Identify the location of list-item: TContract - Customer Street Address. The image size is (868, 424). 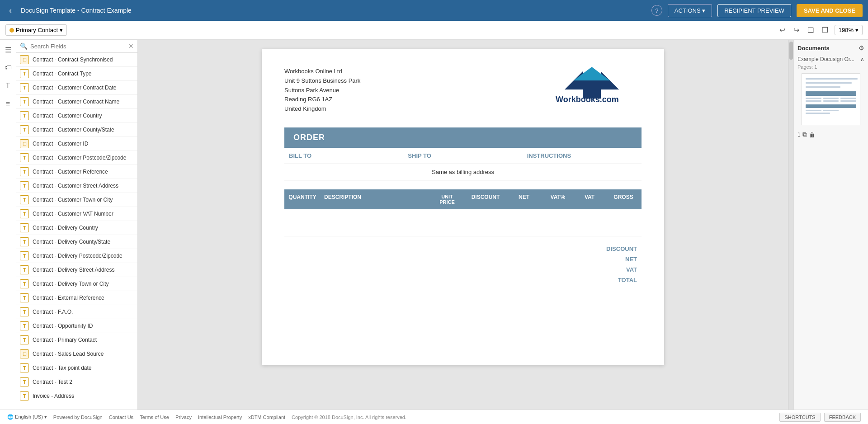
(77, 186).